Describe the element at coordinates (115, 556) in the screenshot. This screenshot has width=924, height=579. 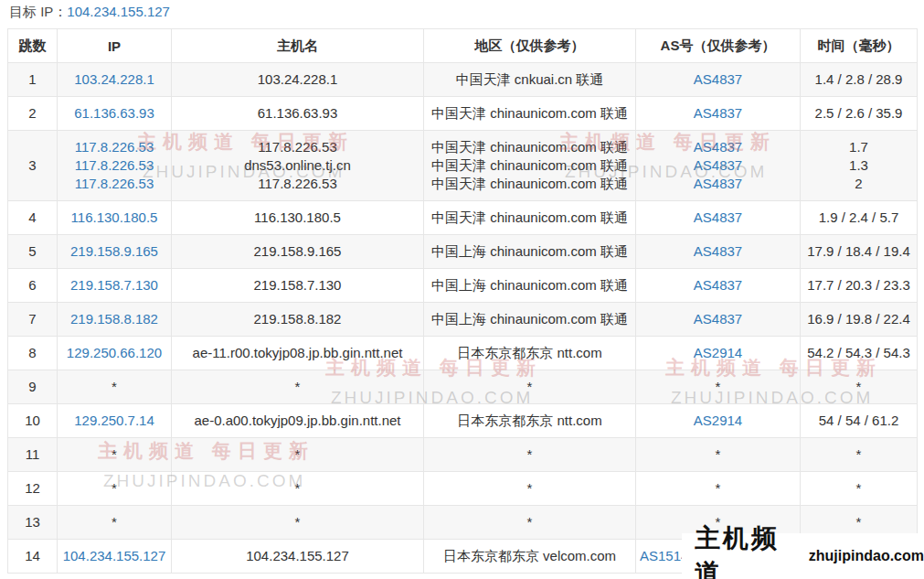
I see `ip-link: 104.234.155.127` at that location.